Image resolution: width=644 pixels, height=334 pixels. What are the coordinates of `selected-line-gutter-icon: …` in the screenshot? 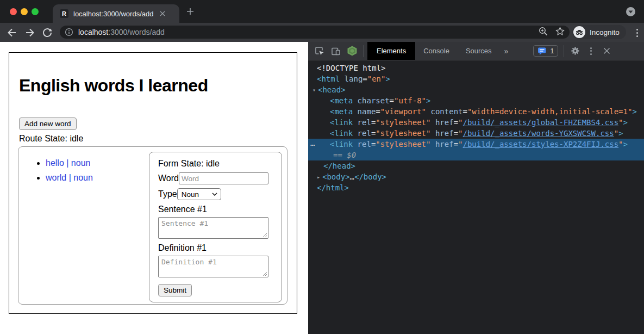 It's located at (313, 143).